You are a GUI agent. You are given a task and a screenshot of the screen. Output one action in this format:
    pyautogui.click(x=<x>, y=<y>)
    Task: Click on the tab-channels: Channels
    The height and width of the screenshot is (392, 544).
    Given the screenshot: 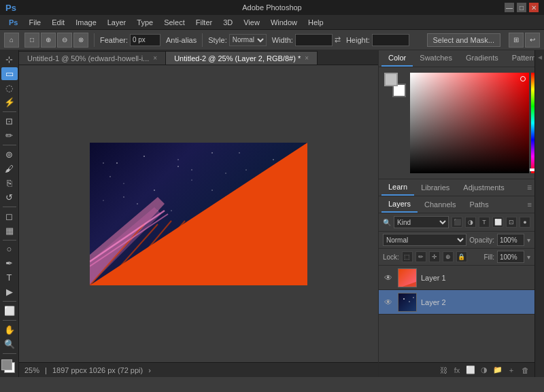 What is the action you would take?
    pyautogui.click(x=440, y=204)
    